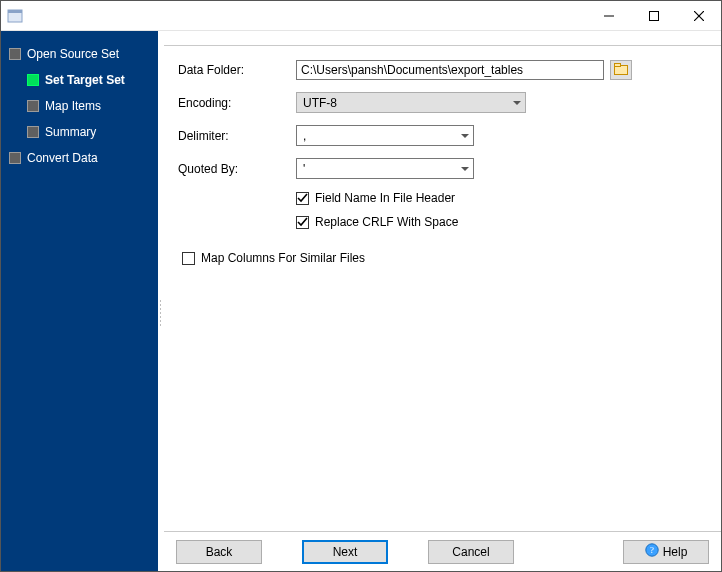 This screenshot has height=572, width=722. Describe the element at coordinates (621, 70) in the screenshot. I see `browse-folder-button` at that location.